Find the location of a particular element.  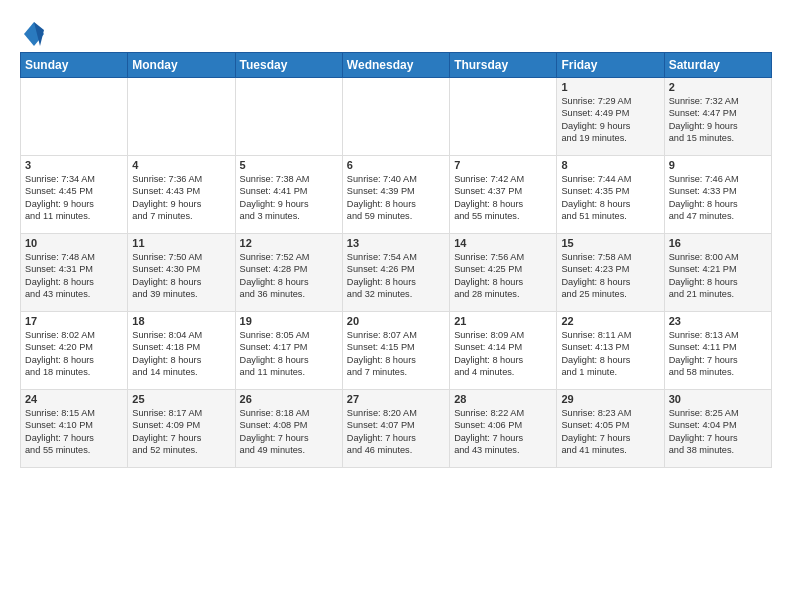

calendar-cell: 5Sunrise: 7:38 AM Sunset: 4:41 PM Daylig… is located at coordinates (288, 195).